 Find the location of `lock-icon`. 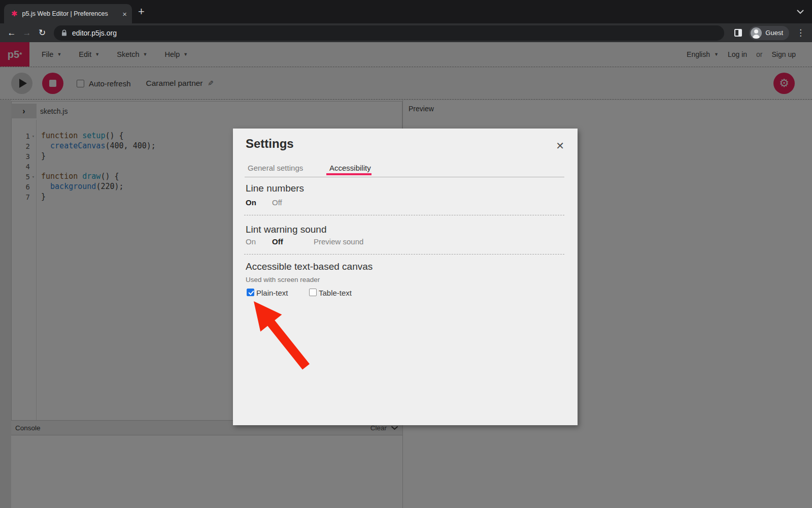

lock-icon is located at coordinates (64, 33).